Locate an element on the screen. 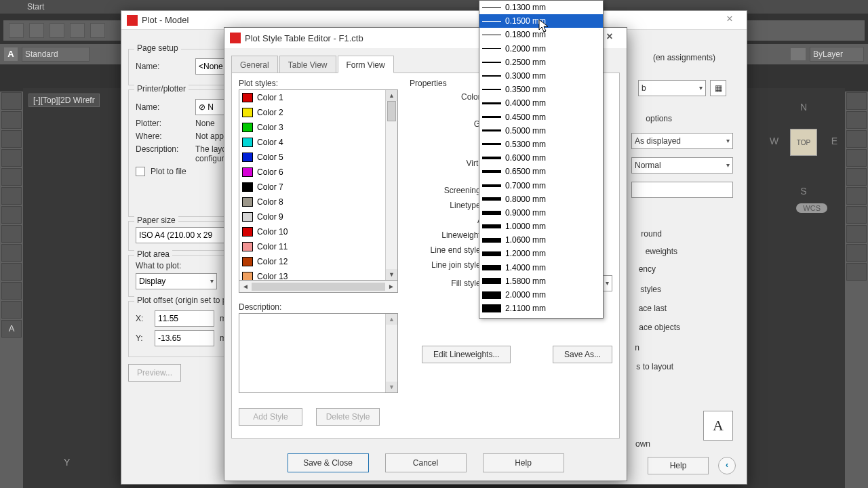 The image size is (868, 488). plot-style-item: Color 10 is located at coordinates (312, 232).